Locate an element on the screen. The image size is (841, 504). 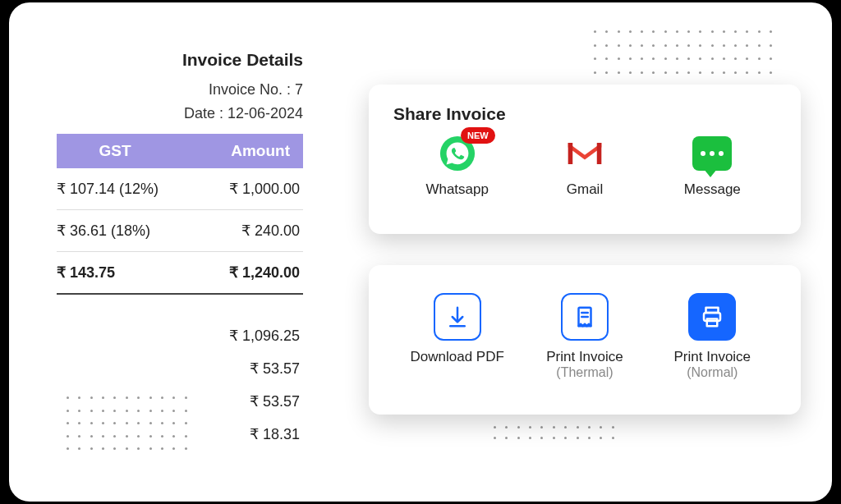
print-thermal-label: Print Invoice is located at coordinates (585, 357).